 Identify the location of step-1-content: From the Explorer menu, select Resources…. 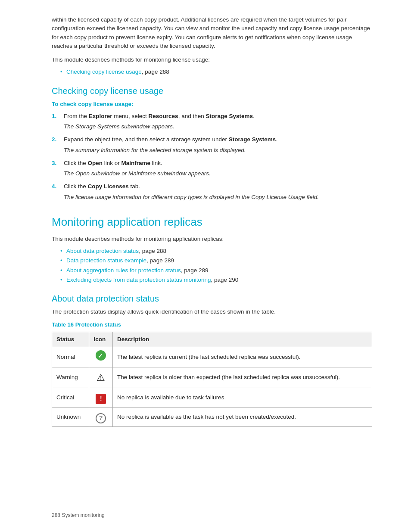
(218, 121).